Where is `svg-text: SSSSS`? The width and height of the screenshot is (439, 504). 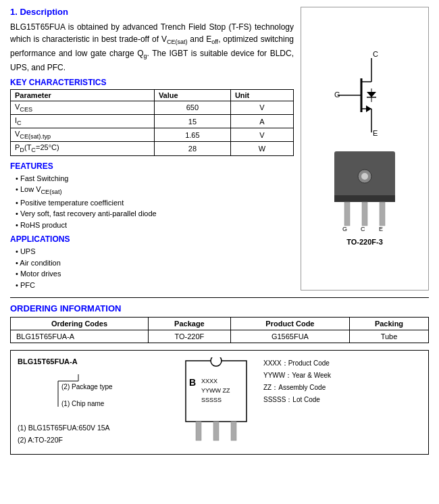
svg-text: SSSSS is located at coordinates (211, 400).